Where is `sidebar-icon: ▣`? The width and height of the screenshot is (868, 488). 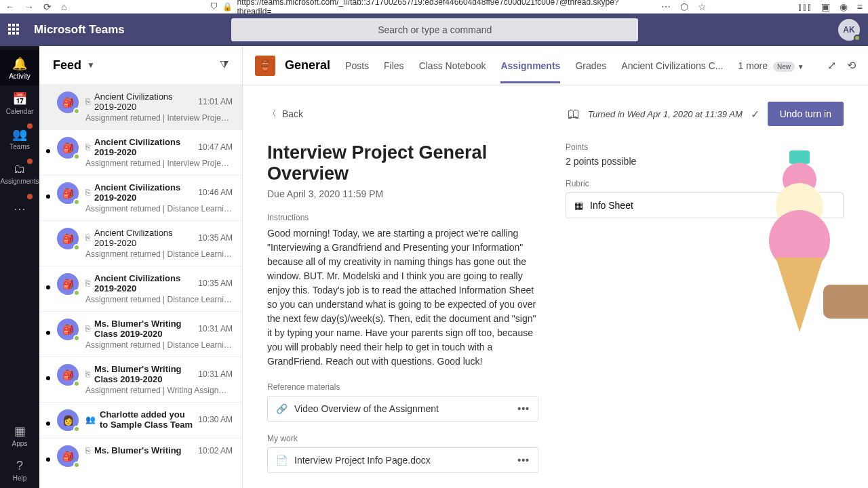
sidebar-icon: ▣ is located at coordinates (826, 7).